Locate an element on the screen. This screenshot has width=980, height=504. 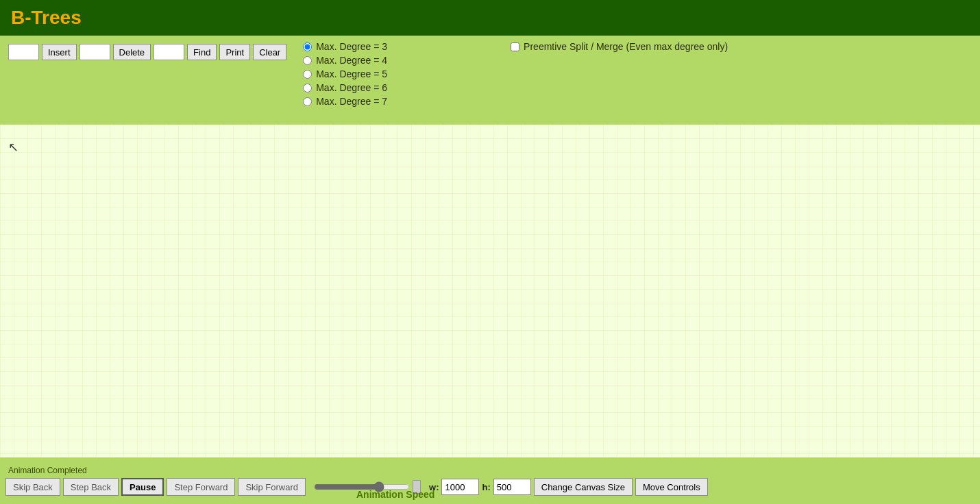
left-controls: Insert Delete Find Print Clear is located at coordinates (147, 51).